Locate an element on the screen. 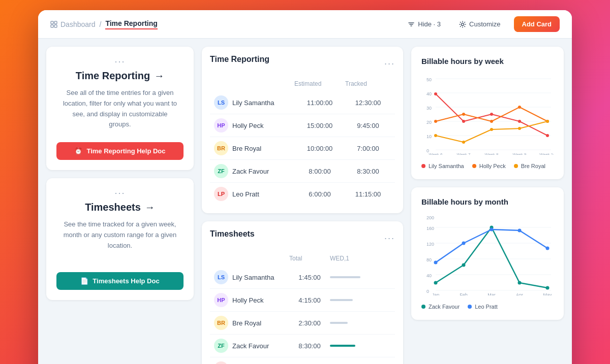 The width and height of the screenshot is (610, 364). time-reporting-col-headers: Estimated Tracked is located at coordinates (302, 84).